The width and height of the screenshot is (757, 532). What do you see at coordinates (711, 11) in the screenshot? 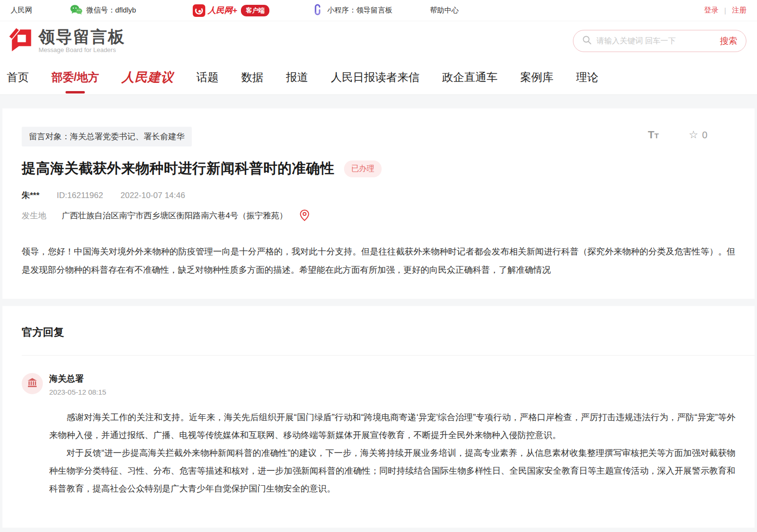
I see `login-link: 登录` at bounding box center [711, 11].